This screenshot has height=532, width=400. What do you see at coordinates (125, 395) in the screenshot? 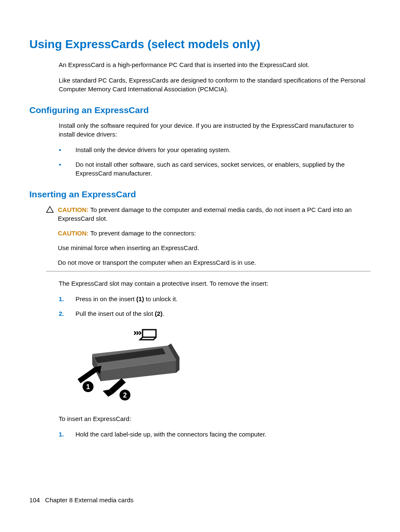
I see `svg-text: 2` at bounding box center [125, 395].